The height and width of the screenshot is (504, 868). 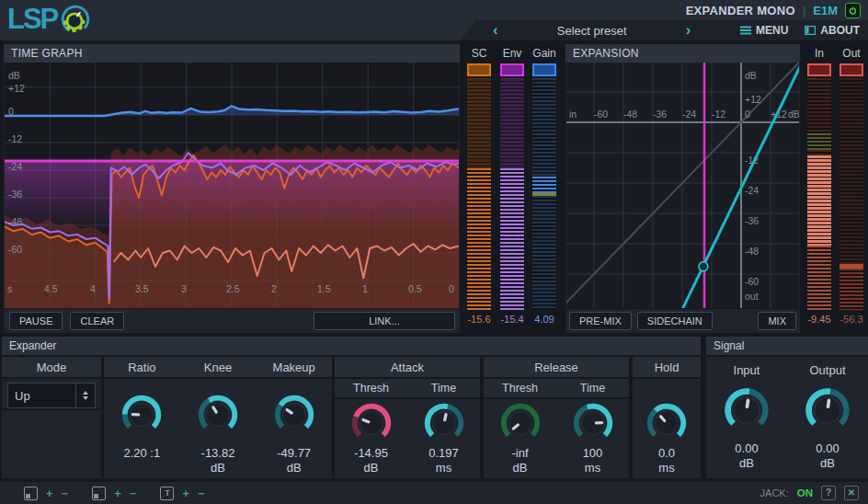 What do you see at coordinates (809, 493) in the screenshot?
I see `jack-status: JACK: ON ? ✕` at bounding box center [809, 493].